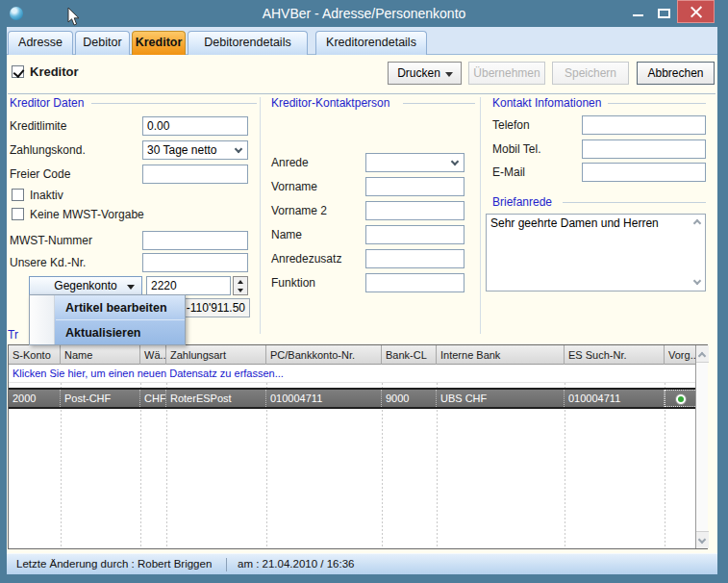 The image size is (728, 583). What do you see at coordinates (35, 398) in the screenshot?
I see `cell-s-konto: 2000` at bounding box center [35, 398].